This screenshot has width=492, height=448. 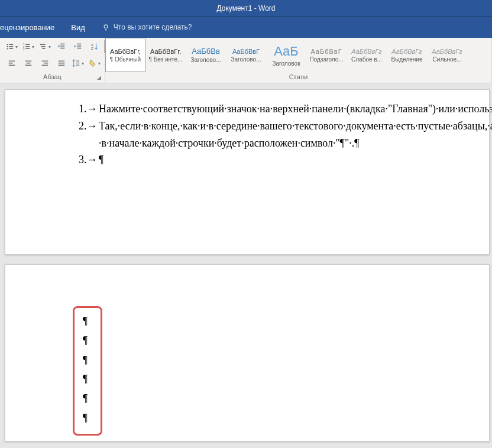 What do you see at coordinates (78, 27) in the screenshot?
I see `tab-view: Вид` at bounding box center [78, 27].